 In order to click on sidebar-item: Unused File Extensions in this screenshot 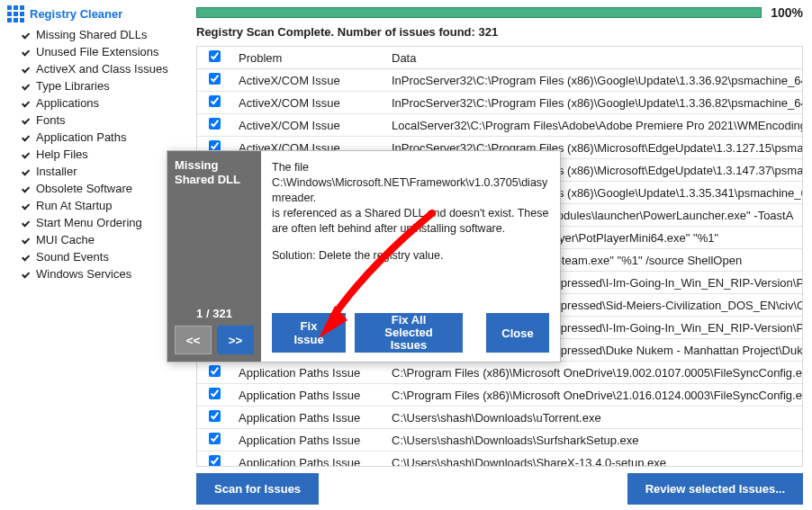, I will do `click(89, 52)`.